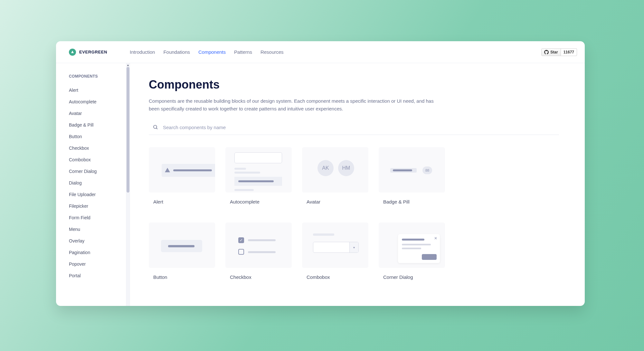 The width and height of the screenshot is (644, 351). Describe the element at coordinates (142, 52) in the screenshot. I see `nav-introduction: Introduction` at that location.